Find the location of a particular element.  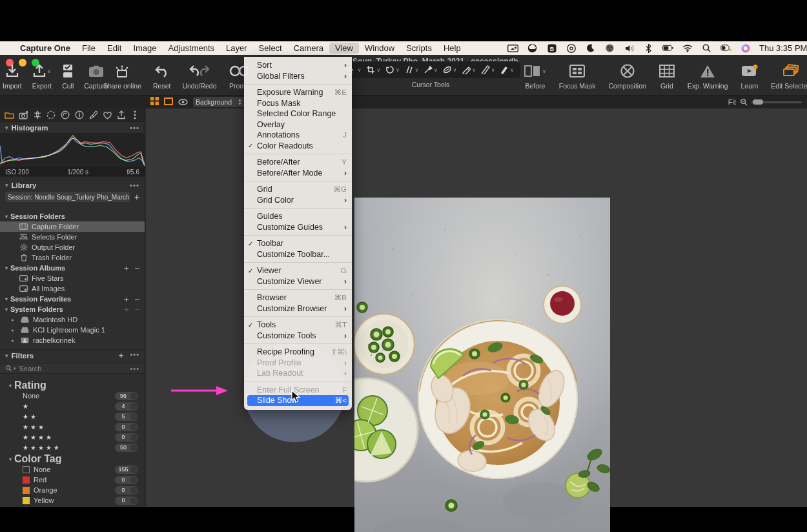

rating-filter-row: ★★★★★50 is located at coordinates (72, 447).